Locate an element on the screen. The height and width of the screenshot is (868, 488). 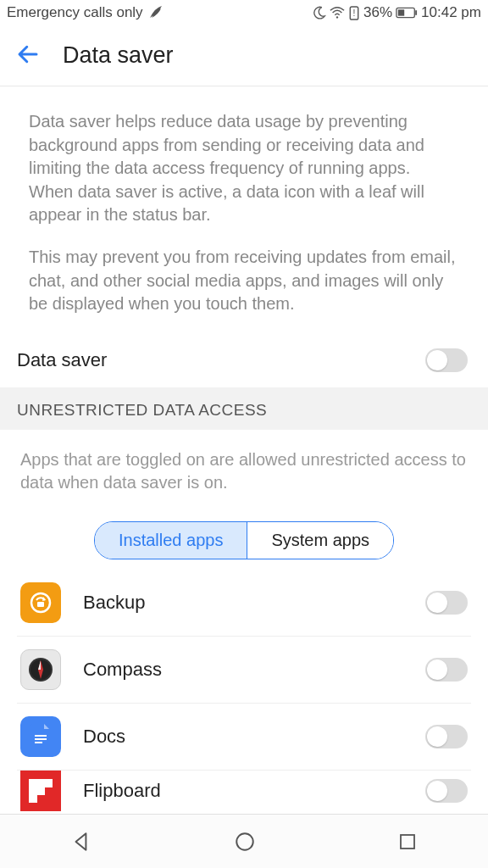
backup-icon is located at coordinates (41, 603).